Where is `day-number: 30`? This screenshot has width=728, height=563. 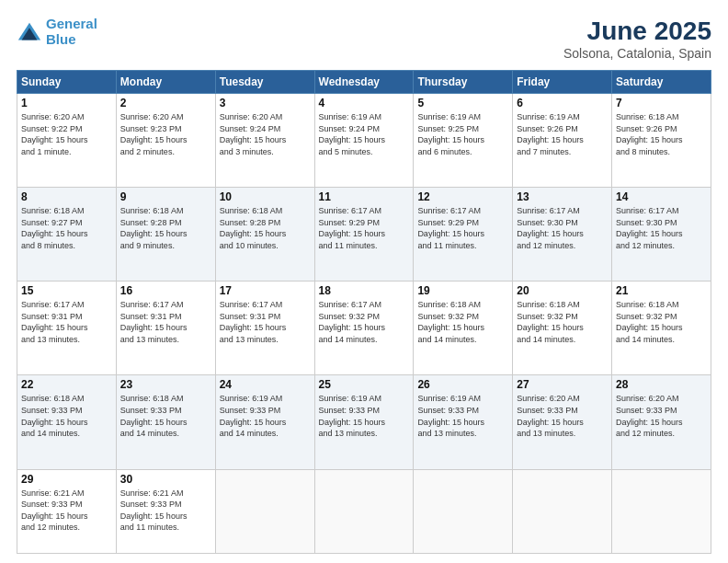
day-number: 30 is located at coordinates (165, 479).